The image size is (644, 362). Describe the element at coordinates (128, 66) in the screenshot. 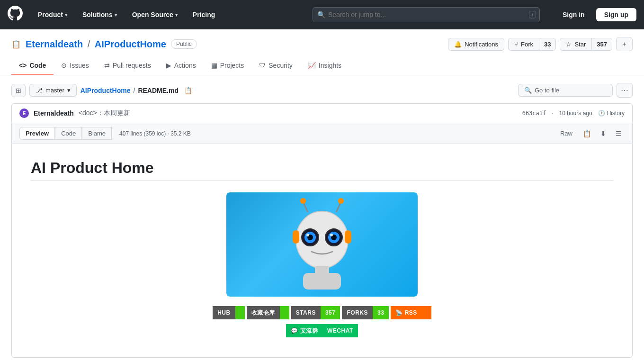

I see `tab-pull-requests: ⇄ Pull requests` at that location.